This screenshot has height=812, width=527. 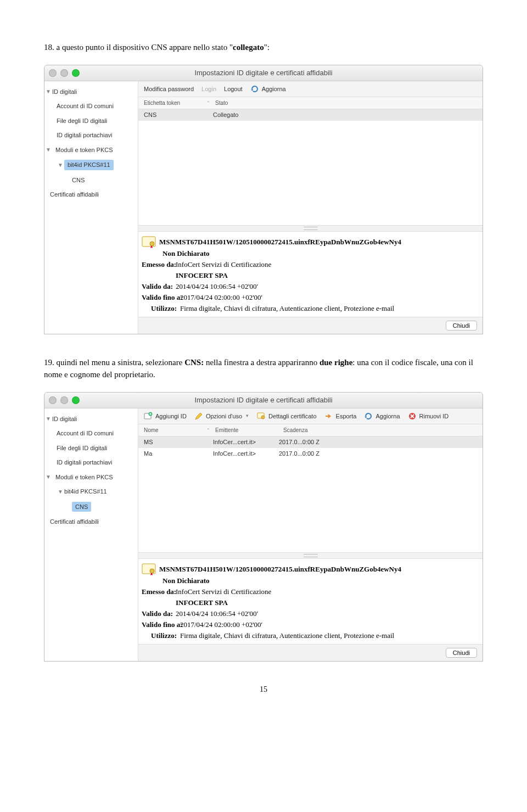 I want to click on rimuovi-id-button: Rimuovi ID, so click(x=428, y=416).